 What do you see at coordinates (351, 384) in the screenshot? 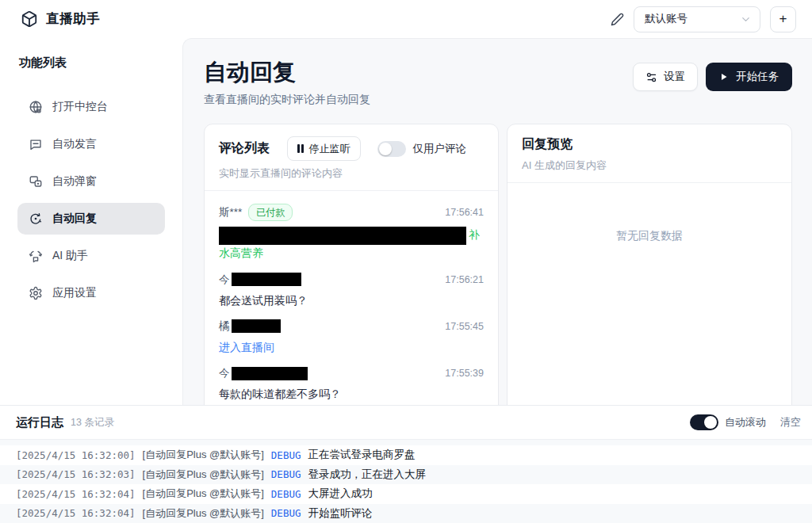
I see `comment-item: 今 17:55:39 每款的味道都差不多吗？` at bounding box center [351, 384].